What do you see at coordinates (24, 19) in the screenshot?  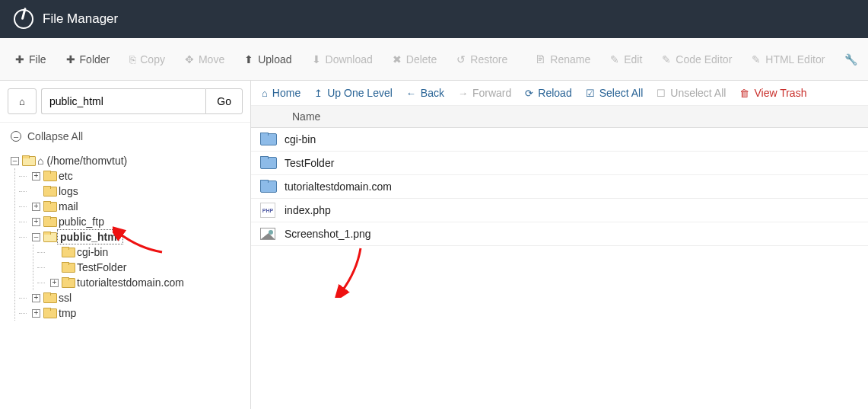 I see `cpanel-logo-icon` at bounding box center [24, 19].